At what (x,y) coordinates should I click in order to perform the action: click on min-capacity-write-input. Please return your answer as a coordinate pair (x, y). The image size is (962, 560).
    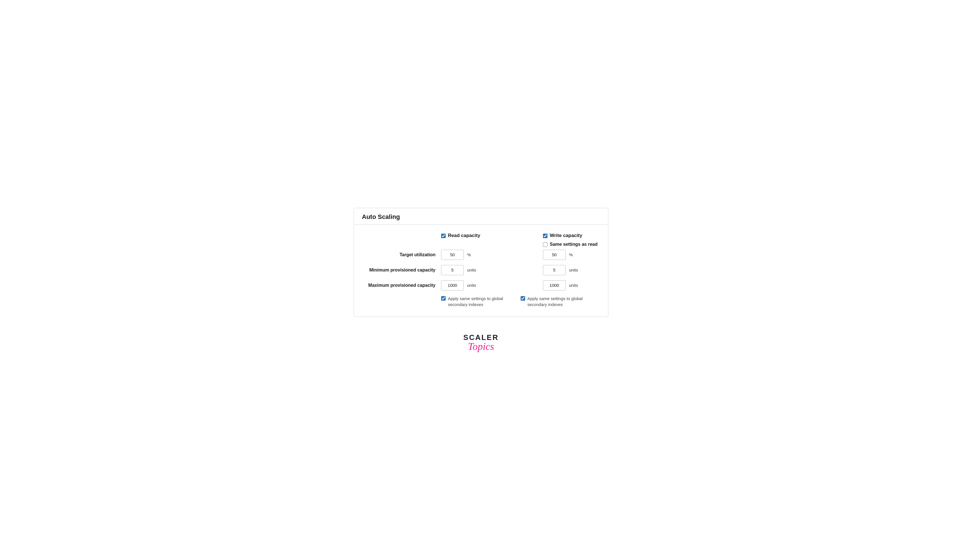
    Looking at the image, I should click on (554, 270).